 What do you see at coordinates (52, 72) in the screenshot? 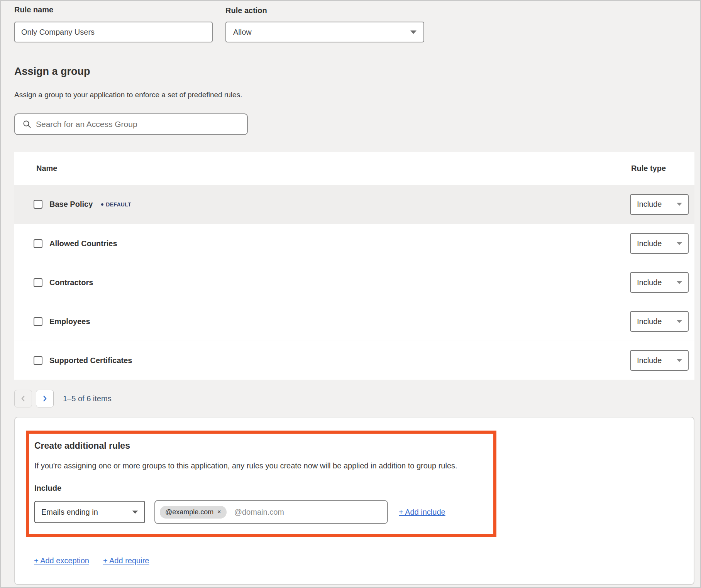
I see `assign-group-heading: Assign a group` at bounding box center [52, 72].